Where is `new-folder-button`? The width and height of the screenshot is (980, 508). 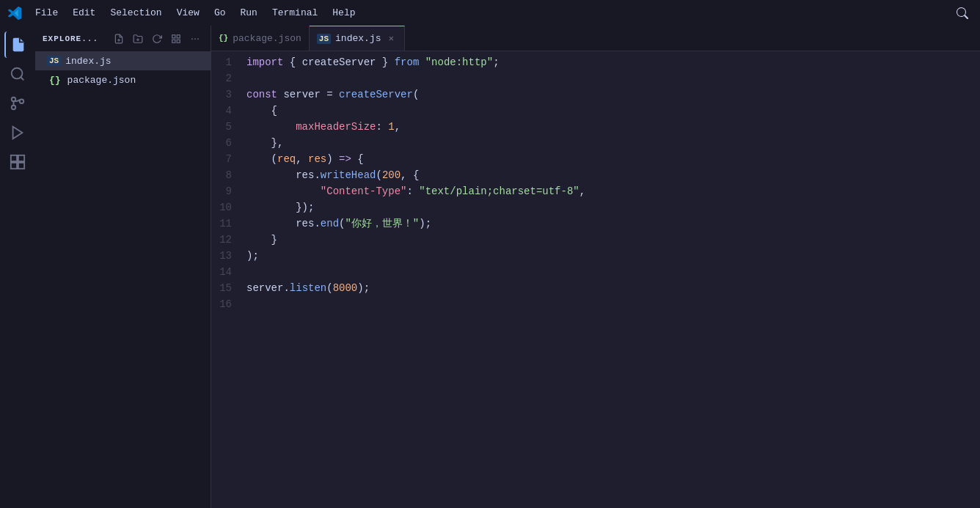
new-folder-button is located at coordinates (138, 39).